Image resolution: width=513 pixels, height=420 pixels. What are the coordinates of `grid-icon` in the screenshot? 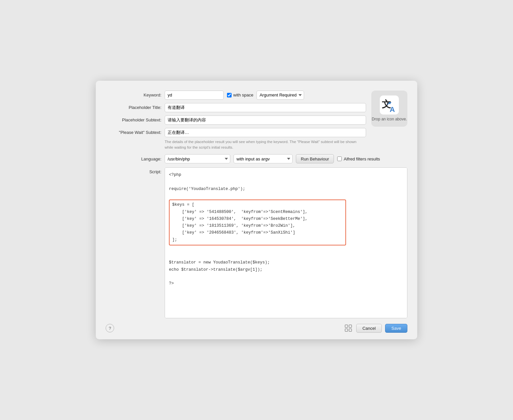 It's located at (348, 328).